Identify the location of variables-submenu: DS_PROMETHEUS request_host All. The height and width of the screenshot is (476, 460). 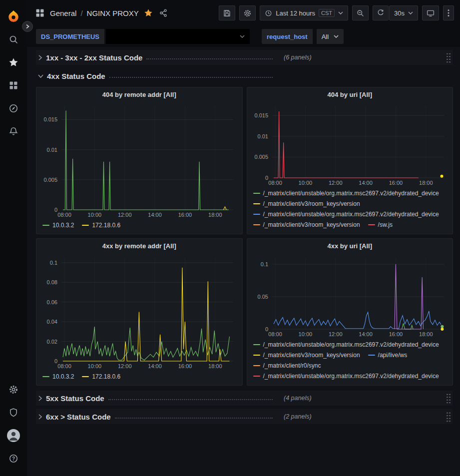
(244, 36).